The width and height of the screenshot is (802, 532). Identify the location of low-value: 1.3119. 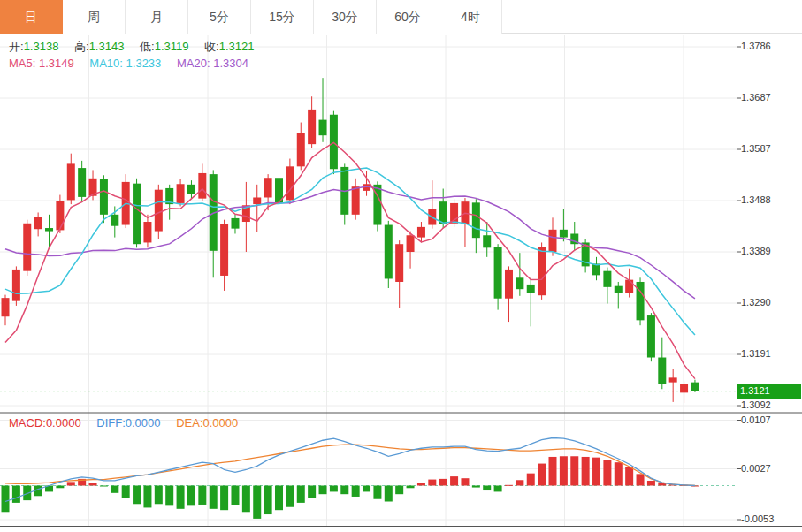
(172, 46).